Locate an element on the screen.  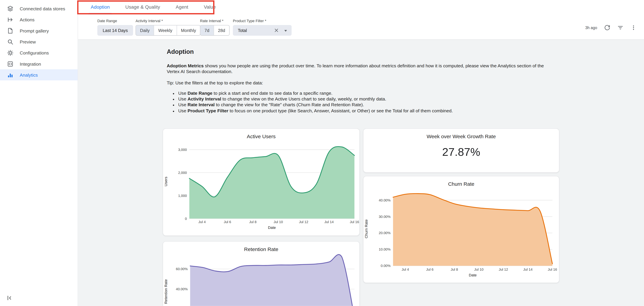
svg-text: 3,000 is located at coordinates (182, 150).